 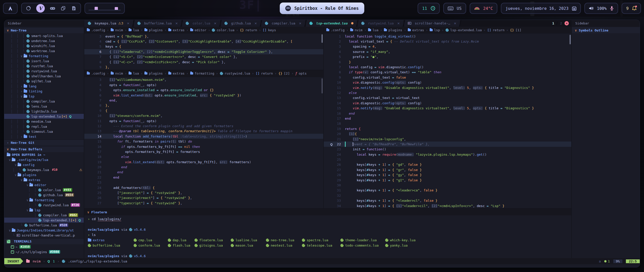 What do you see at coordinates (44, 91) in the screenshot?
I see `tree-item-linting: │ │ ›linting` at bounding box center [44, 91].